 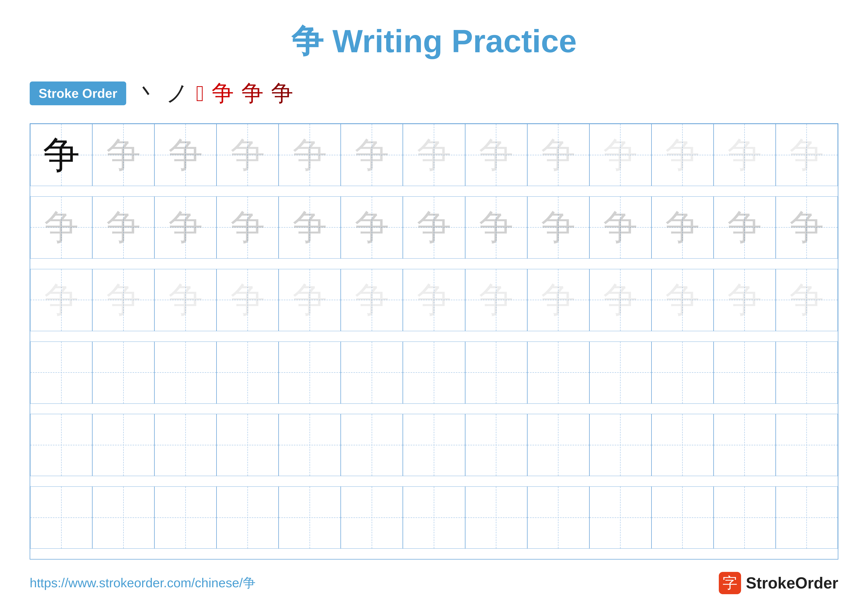 I want to click on stroke-6: 争, so click(x=282, y=93).